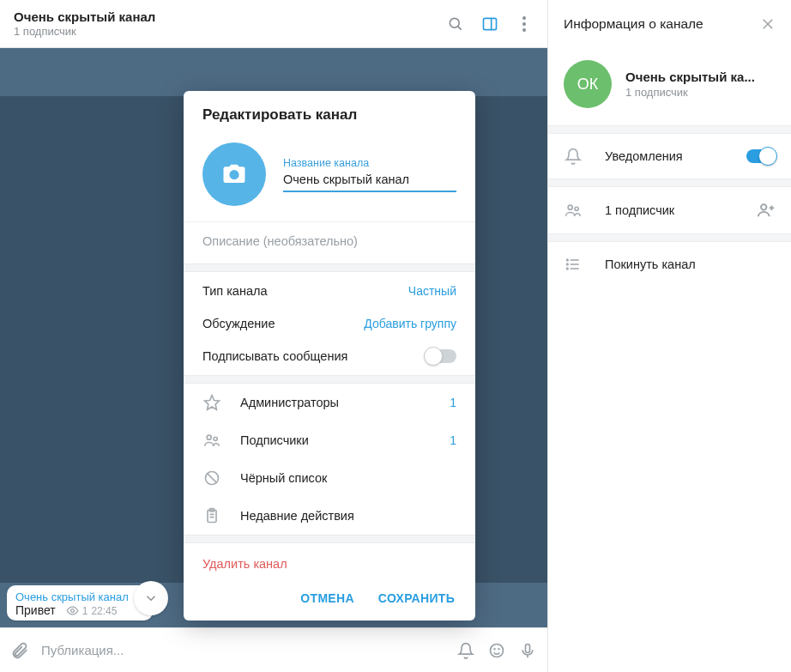 The image size is (791, 672). Describe the element at coordinates (766, 210) in the screenshot. I see `add-subscriber-icon` at that location.